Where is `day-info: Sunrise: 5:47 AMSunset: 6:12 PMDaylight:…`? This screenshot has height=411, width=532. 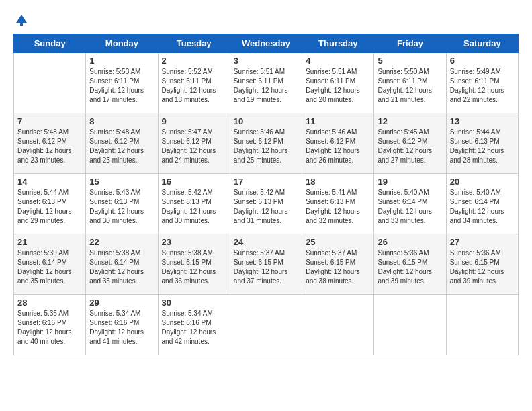
day-info: Sunrise: 5:47 AMSunset: 6:12 PMDaylight:… is located at coordinates (194, 146).